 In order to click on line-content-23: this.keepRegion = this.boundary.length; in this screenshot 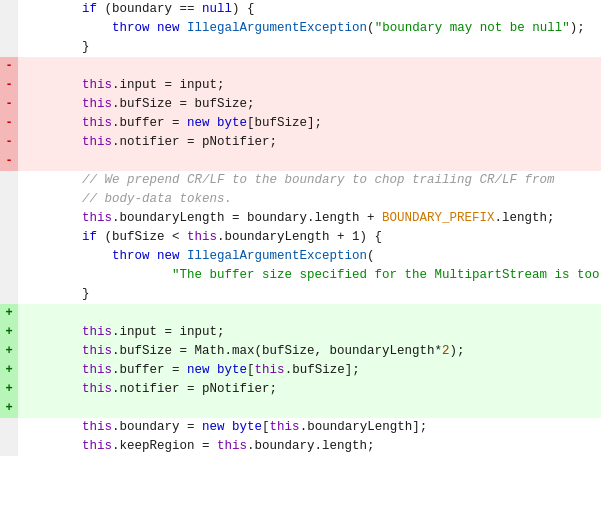, I will do `click(310, 446)`.